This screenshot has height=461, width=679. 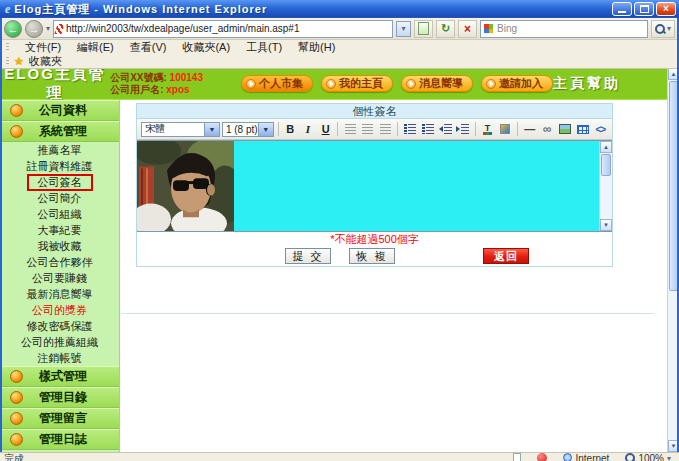 I want to click on close-button: ×, so click(x=666, y=9).